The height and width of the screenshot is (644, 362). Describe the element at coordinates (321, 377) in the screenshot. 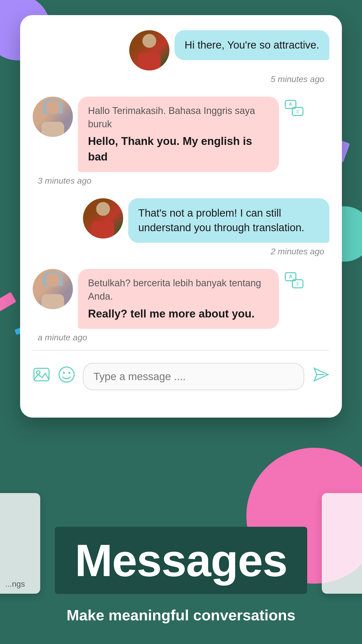

I see `send-icon` at that location.